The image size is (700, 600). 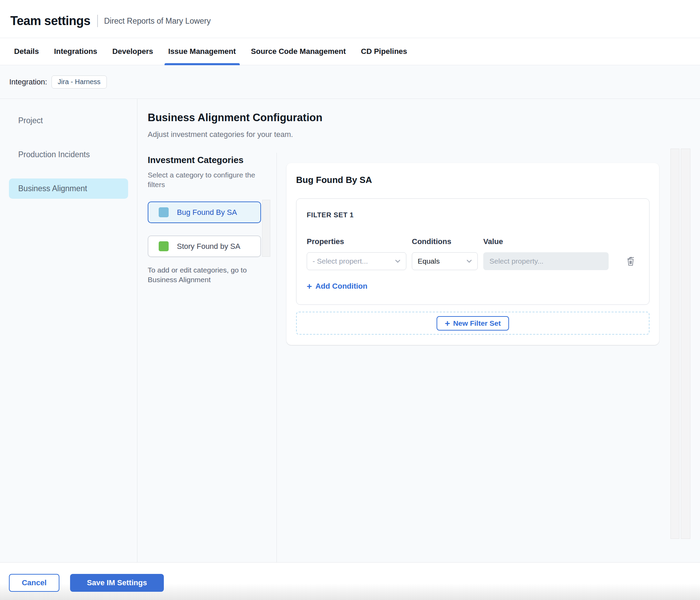 What do you see at coordinates (298, 51) in the screenshot?
I see `tab-source-code-management: Source Code Management` at bounding box center [298, 51].